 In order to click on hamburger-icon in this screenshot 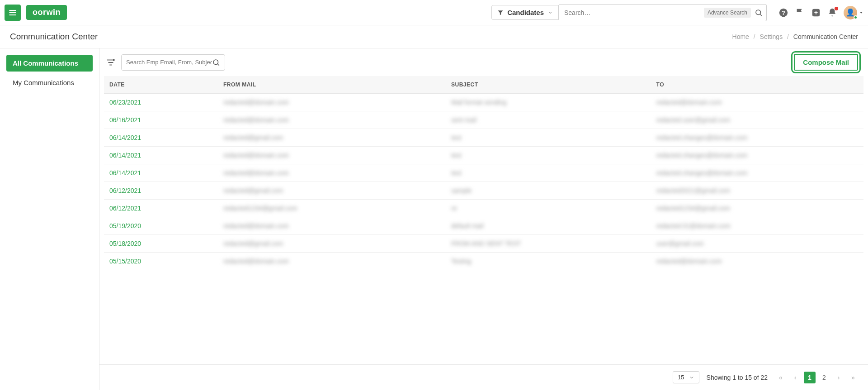, I will do `click(13, 13)`.